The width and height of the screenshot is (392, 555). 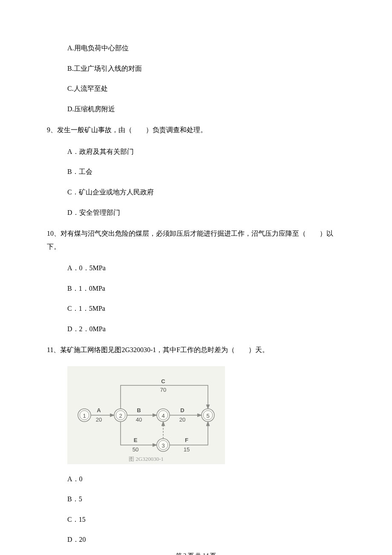 What do you see at coordinates (139, 419) in the screenshot?
I see `svg-text: 40` at bounding box center [139, 419].